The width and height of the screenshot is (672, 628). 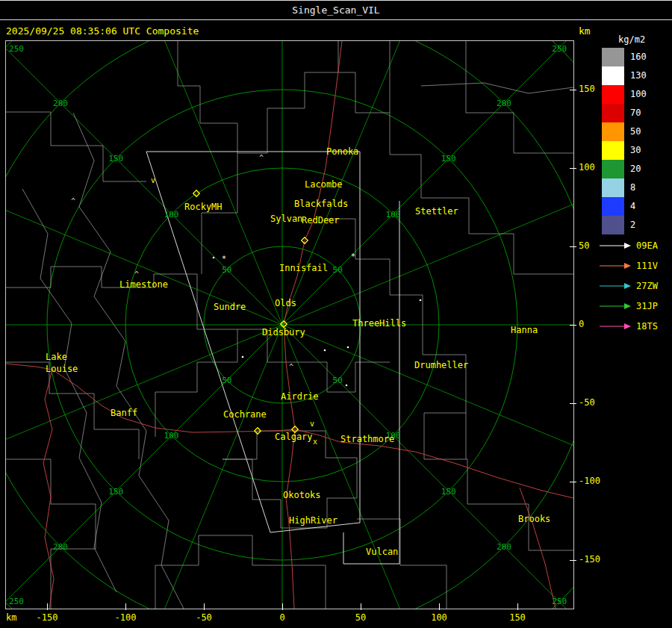 What do you see at coordinates (524, 330) in the screenshot?
I see `city-label-hanna: Hanna` at bounding box center [524, 330].